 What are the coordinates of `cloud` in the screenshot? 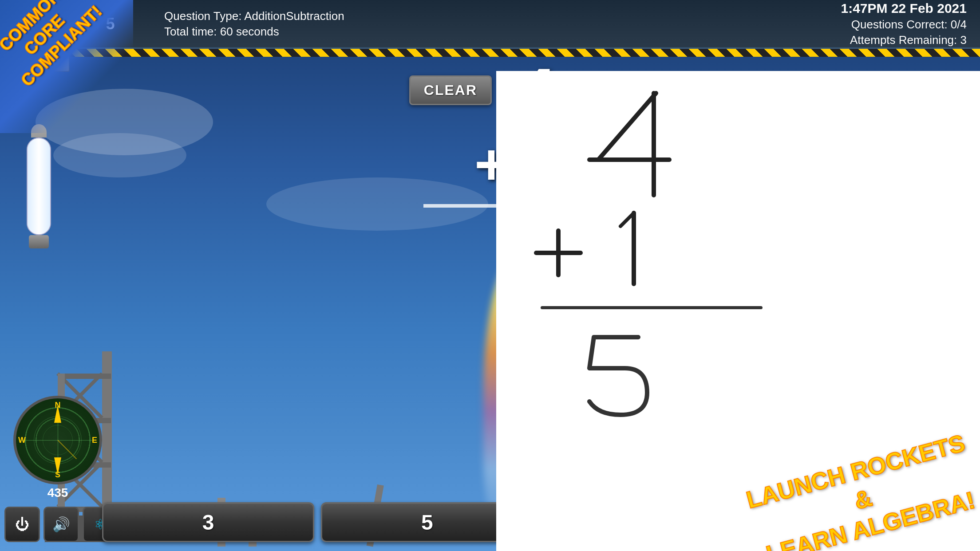 It's located at (120, 155).